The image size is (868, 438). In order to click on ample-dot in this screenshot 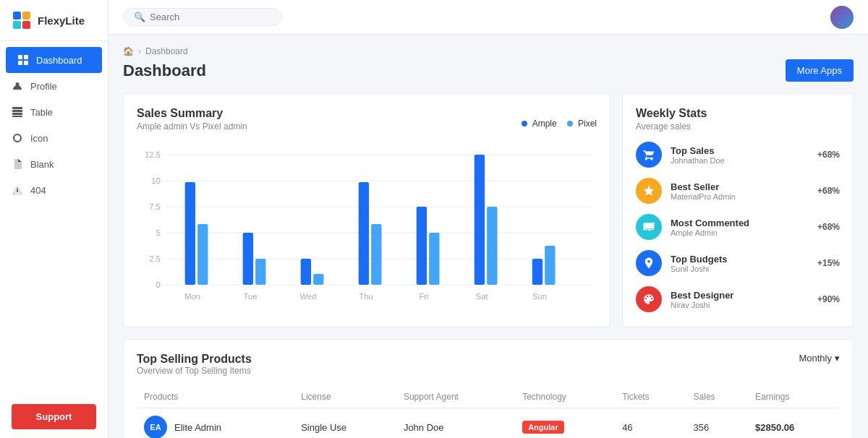, I will do `click(524, 124)`.